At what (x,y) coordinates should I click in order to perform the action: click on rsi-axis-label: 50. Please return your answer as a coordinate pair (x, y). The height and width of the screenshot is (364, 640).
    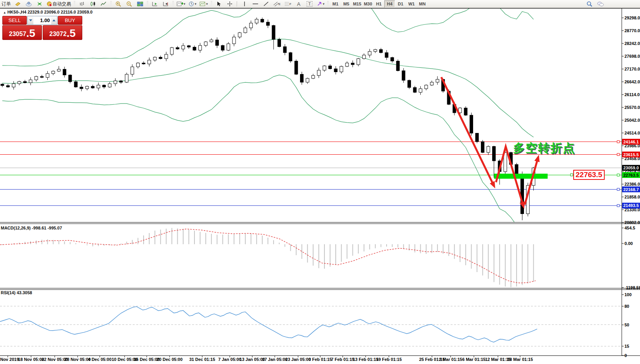
    Looking at the image, I should click on (627, 325).